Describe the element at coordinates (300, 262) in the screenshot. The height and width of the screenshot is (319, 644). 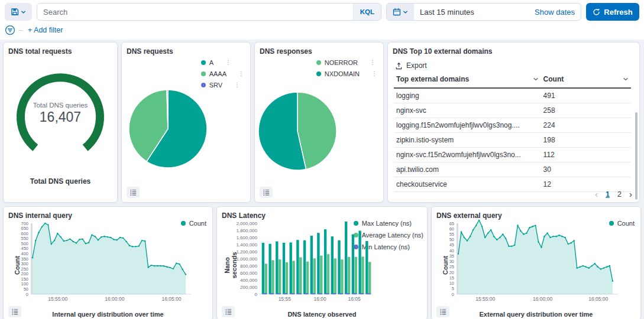
I see `latency-chart: 0200,000400,000600,000800,0001,000,0001,…` at that location.